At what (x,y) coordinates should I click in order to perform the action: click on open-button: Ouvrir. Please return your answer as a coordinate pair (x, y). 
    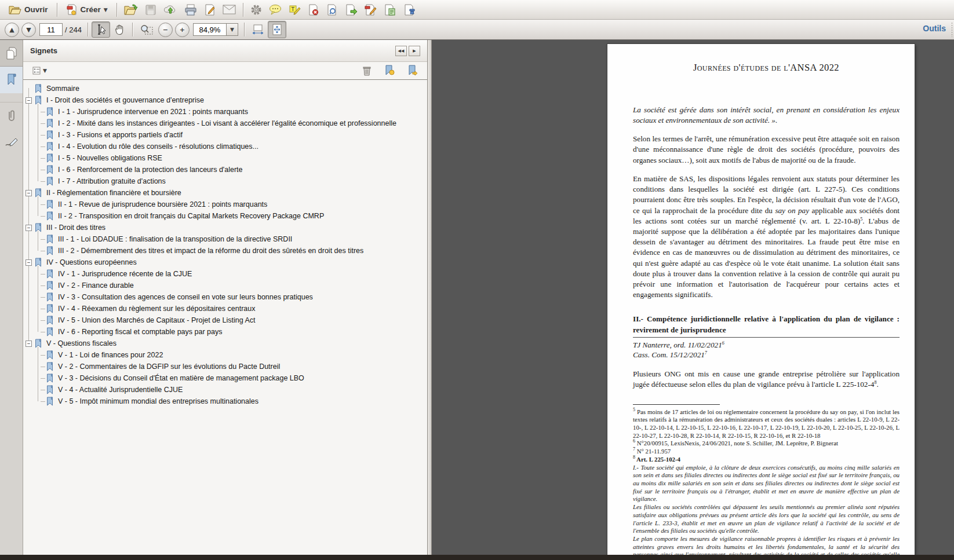
    Looking at the image, I should click on (28, 10).